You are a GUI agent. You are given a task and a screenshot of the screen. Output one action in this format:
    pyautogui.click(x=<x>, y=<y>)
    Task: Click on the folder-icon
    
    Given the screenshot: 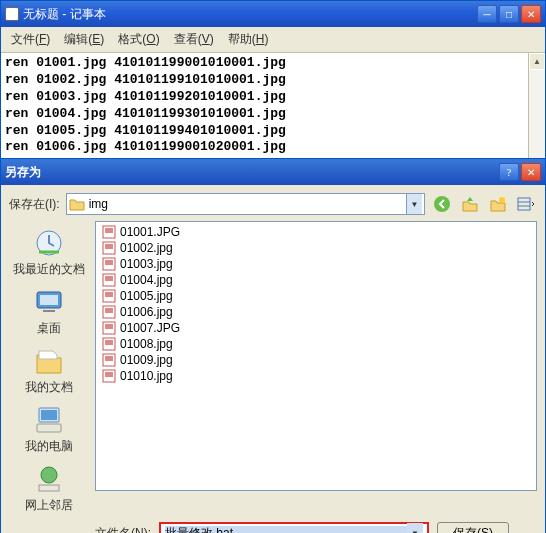 What is the action you would take?
    pyautogui.click(x=77, y=204)
    